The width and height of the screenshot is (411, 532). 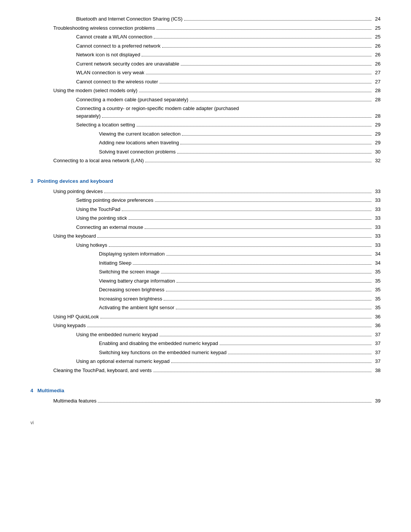 I want to click on toc-row-setting-prefs: Setting pointing device preferences 33, so click(x=206, y=200).